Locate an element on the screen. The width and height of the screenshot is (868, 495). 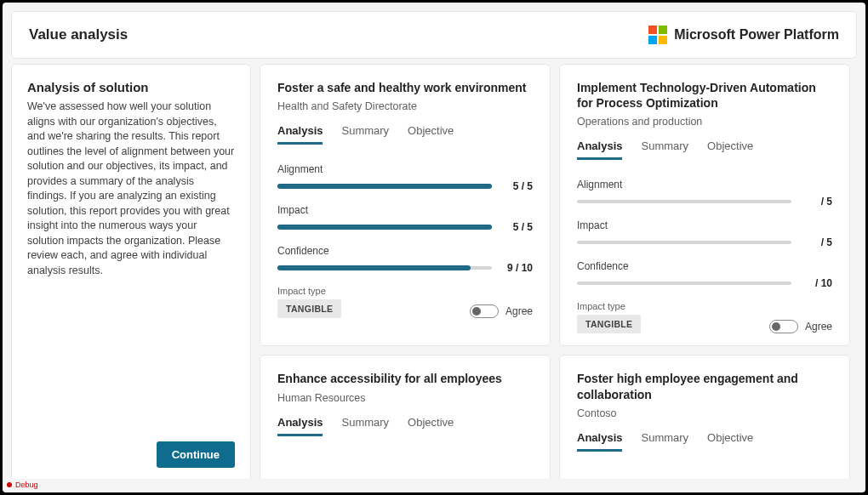
sidebar-body: We've assessed how well your solution al… is located at coordinates (131, 189).